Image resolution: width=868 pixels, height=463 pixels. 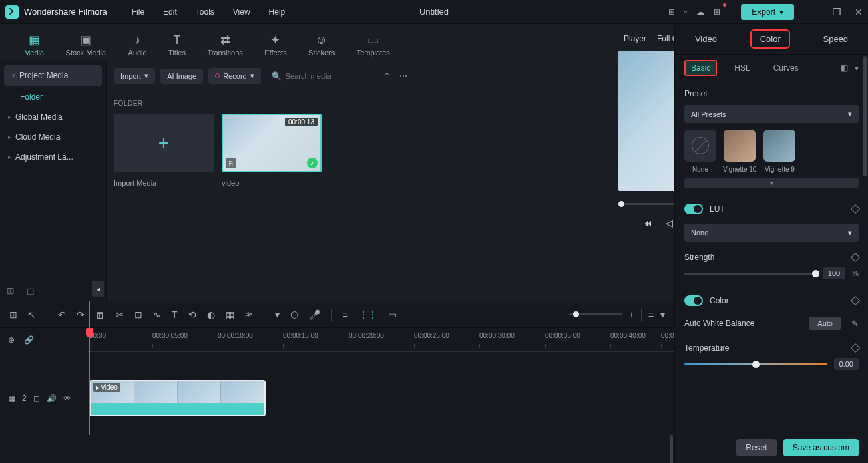 I want to click on redo-icon: ↷, so click(x=81, y=315).